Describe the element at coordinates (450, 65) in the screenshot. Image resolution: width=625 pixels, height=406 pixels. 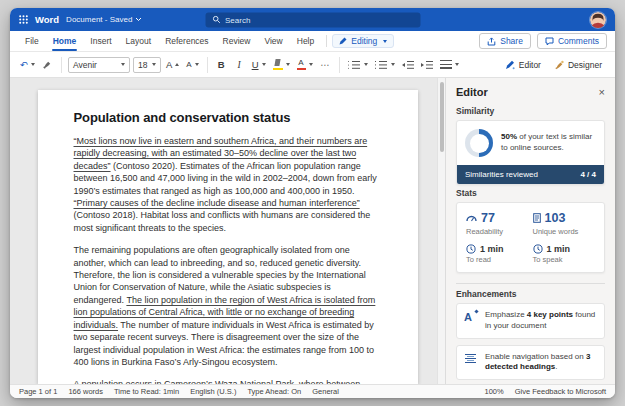
I see `align-button` at that location.